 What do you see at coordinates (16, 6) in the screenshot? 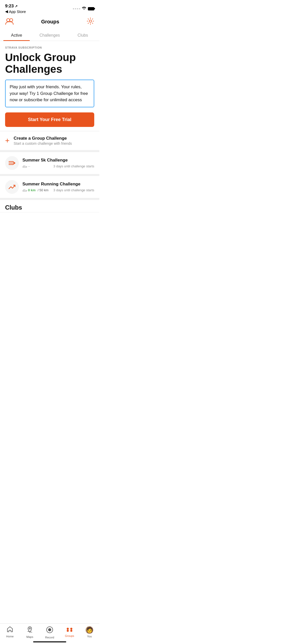
I see `location-icon: ↗` at bounding box center [16, 6].